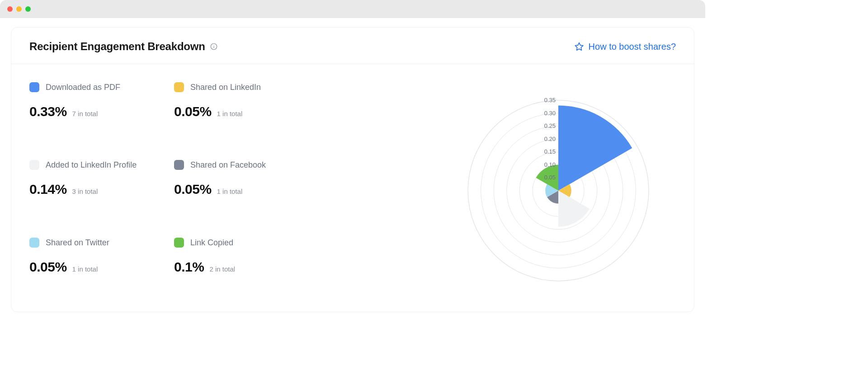  I want to click on metric-downloaded_pdf: Downloaded as PDF0.33%7 in total, so click(102, 108).